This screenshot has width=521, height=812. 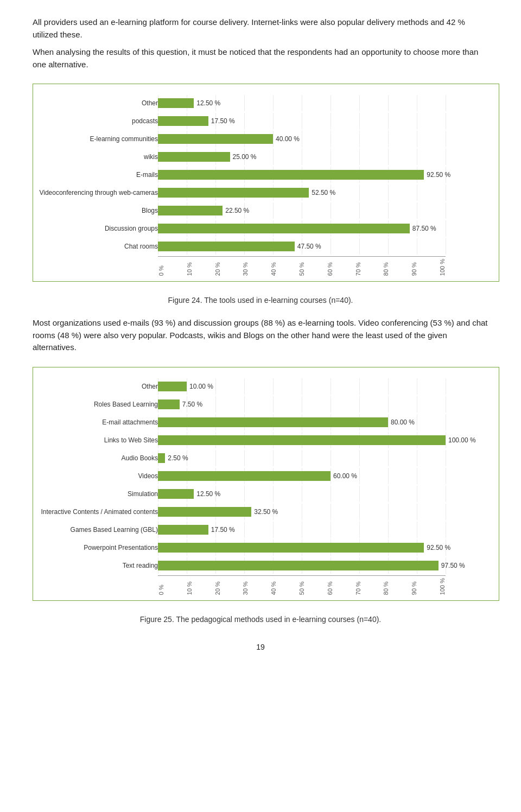 What do you see at coordinates (266, 494) in the screenshot?
I see `bar-row: Simulation12.50 %` at bounding box center [266, 494].